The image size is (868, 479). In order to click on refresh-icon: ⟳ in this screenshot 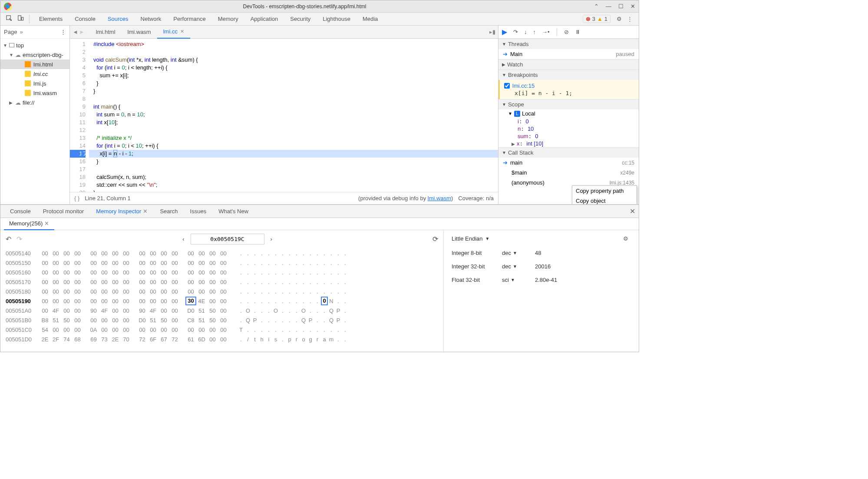, I will do `click(435, 239)`.